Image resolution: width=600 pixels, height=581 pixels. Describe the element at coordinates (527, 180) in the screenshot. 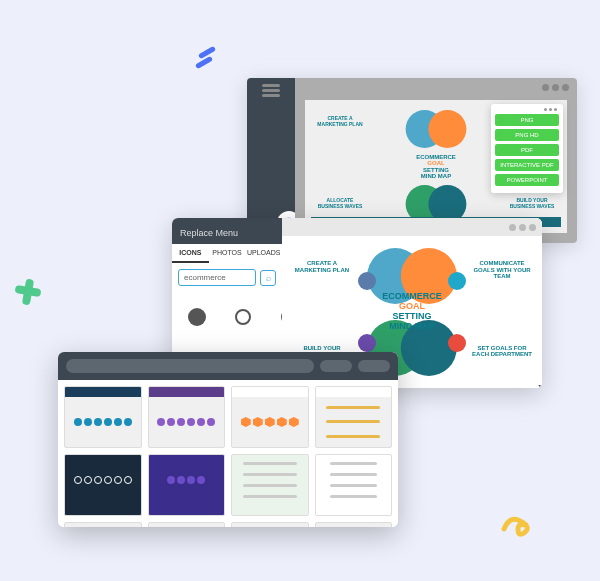

I see `export-option-ppt: POWERPOINT` at that location.